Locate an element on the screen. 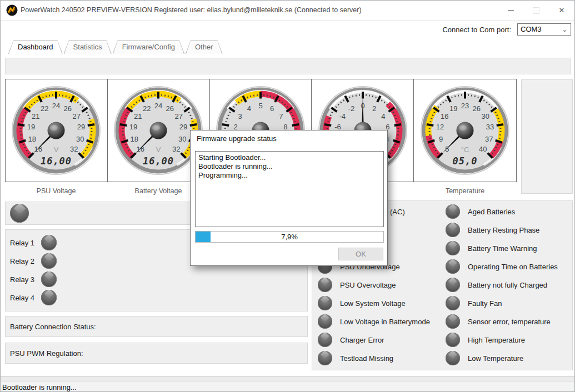  alarm-battery-not-fully-charged: Battery not fully Charged is located at coordinates (509, 285).